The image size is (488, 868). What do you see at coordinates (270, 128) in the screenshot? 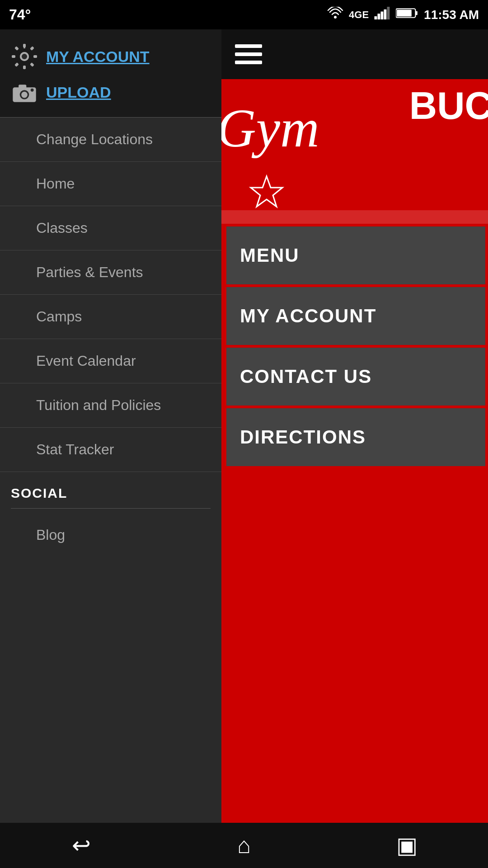
I see `logo-gym-text: Gym` at bounding box center [270, 128].